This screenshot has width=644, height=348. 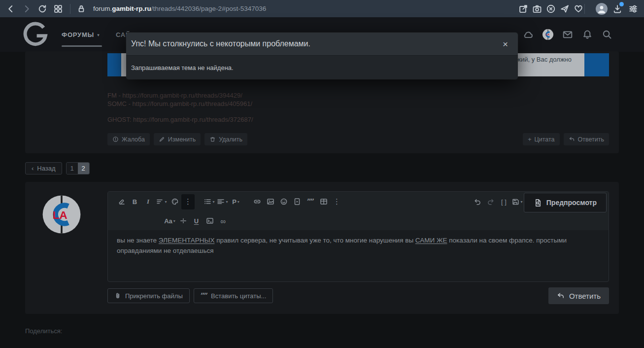 I want to click on edit-button: Изменить, so click(x=177, y=139).